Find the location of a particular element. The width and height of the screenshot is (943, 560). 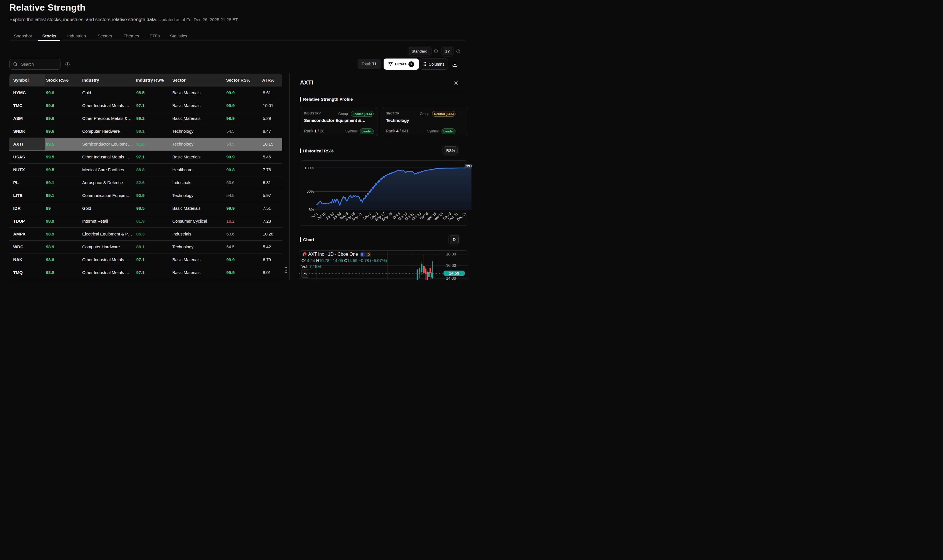

svg-text: D is located at coordinates (369, 254).